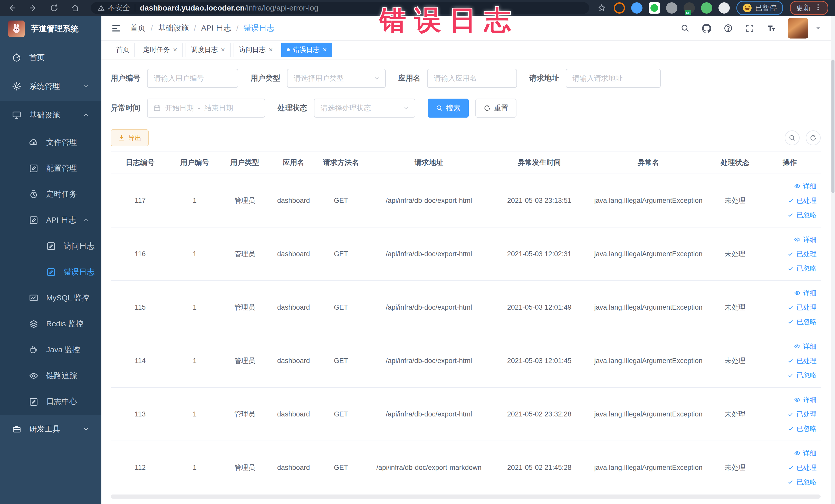 Image resolution: width=835 pixels, height=504 pixels. I want to click on hamburger-icon, so click(116, 28).